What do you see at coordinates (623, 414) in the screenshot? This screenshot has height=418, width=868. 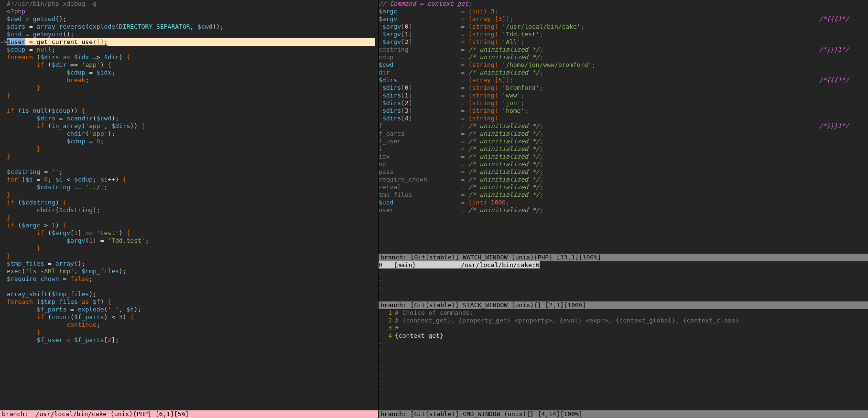 I see `cmd-statusbar: branch: [Git(stable)] CMD_WINDOW (unix){…` at bounding box center [623, 414].